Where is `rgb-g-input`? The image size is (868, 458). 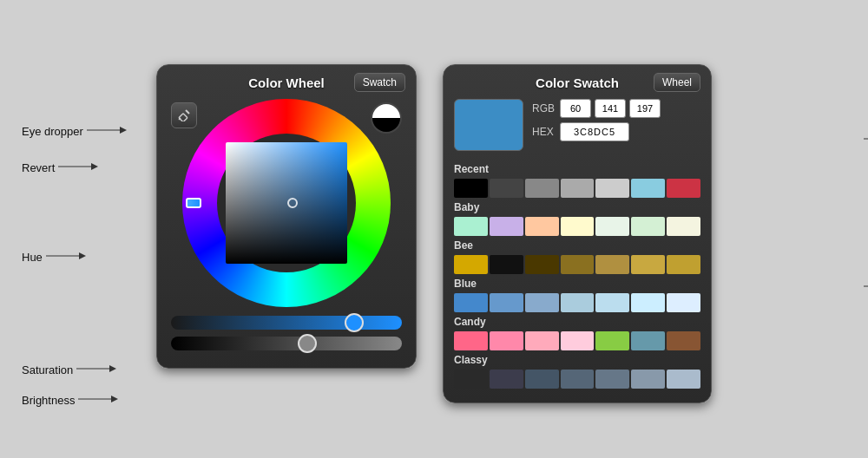 rgb-g-input is located at coordinates (610, 108).